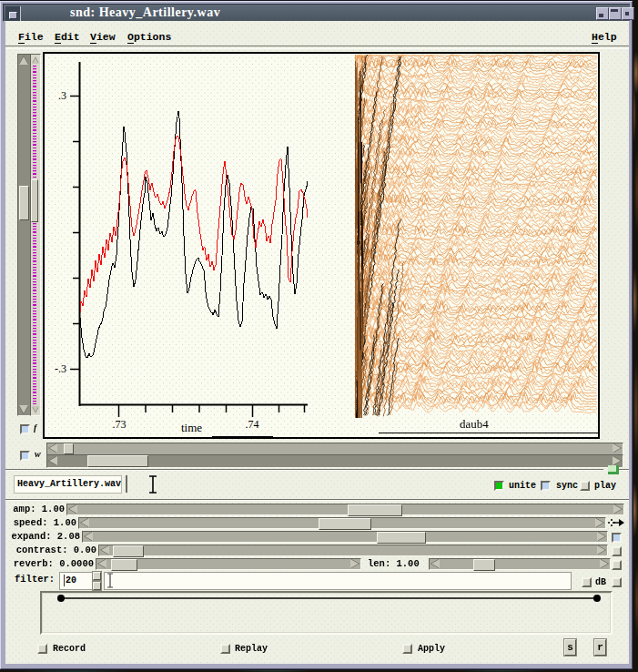 The height and width of the screenshot is (672, 638). What do you see at coordinates (77, 581) in the screenshot?
I see `filter-order-field: 20` at bounding box center [77, 581].